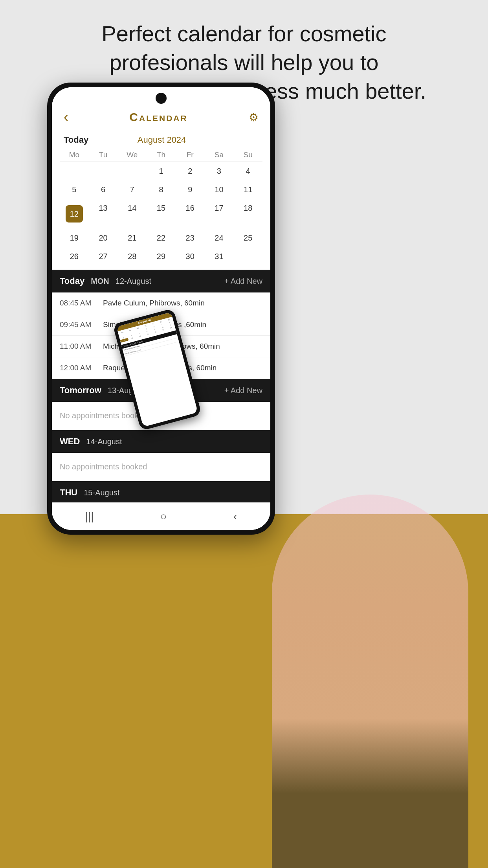  I want to click on calendar-week-1: 1 2 3 4, so click(161, 171).